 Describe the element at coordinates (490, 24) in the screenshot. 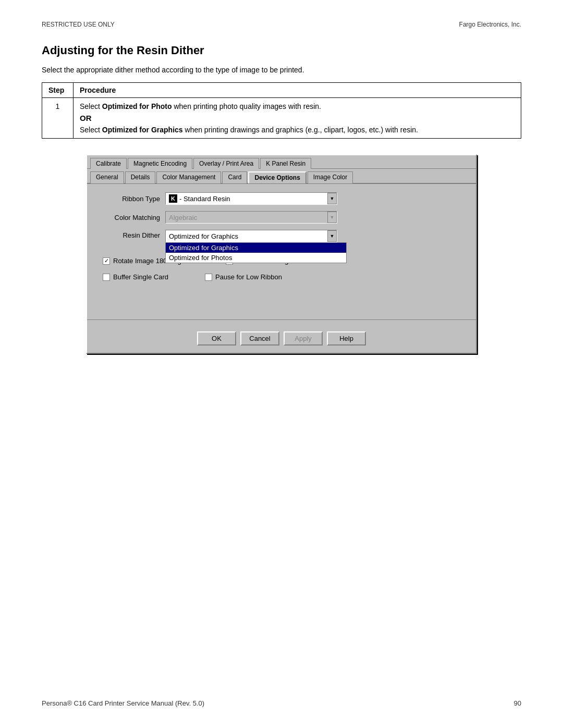

I see `header-right: Fargo Electronics, Inc.` at that location.